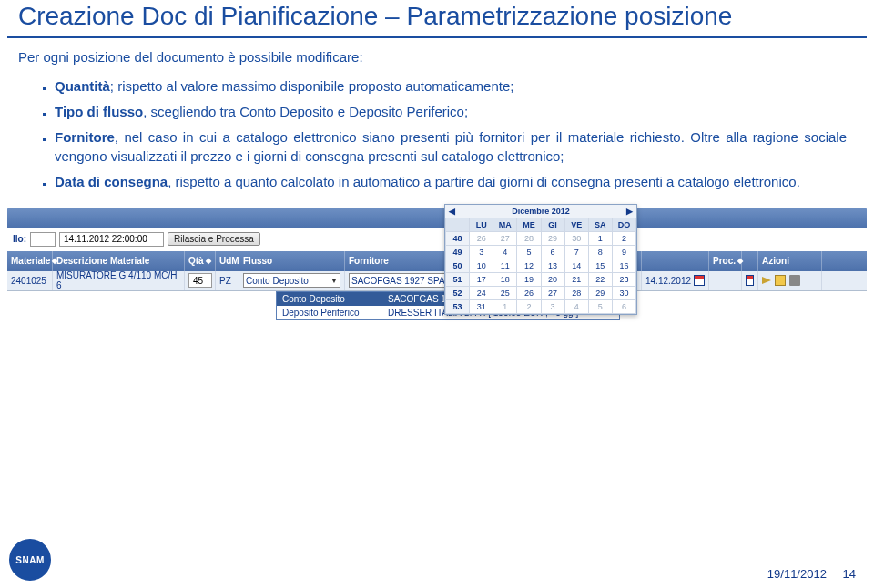 The image size is (874, 588). Describe the element at coordinates (726, 280) in the screenshot. I see `cell-proc` at that location.